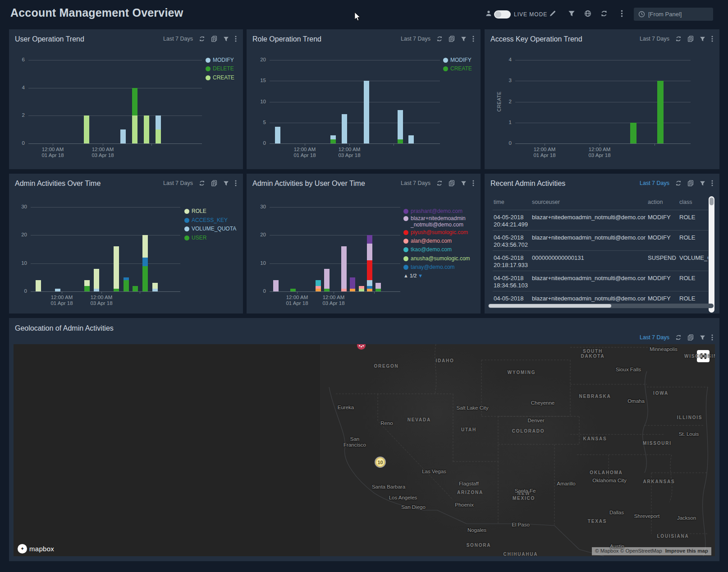 The image size is (728, 572). What do you see at coordinates (436, 211) in the screenshot?
I see `legend-label: prashant@demo.com` at bounding box center [436, 211].